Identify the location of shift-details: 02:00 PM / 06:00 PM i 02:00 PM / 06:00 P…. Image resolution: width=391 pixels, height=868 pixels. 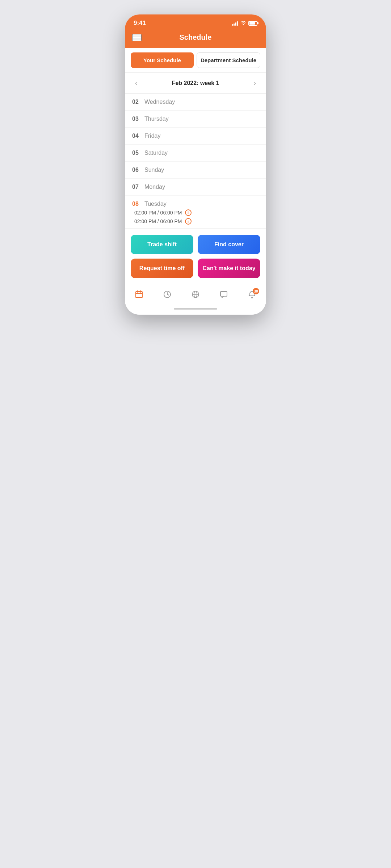
(197, 216).